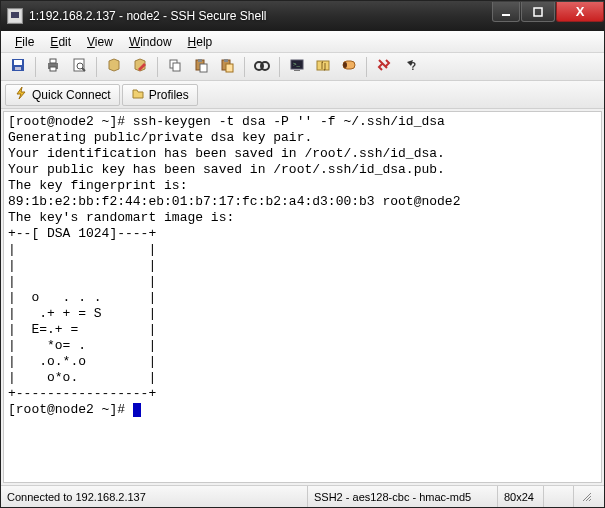 The width and height of the screenshot is (605, 508). I want to click on print-preview-button, so click(79, 67).